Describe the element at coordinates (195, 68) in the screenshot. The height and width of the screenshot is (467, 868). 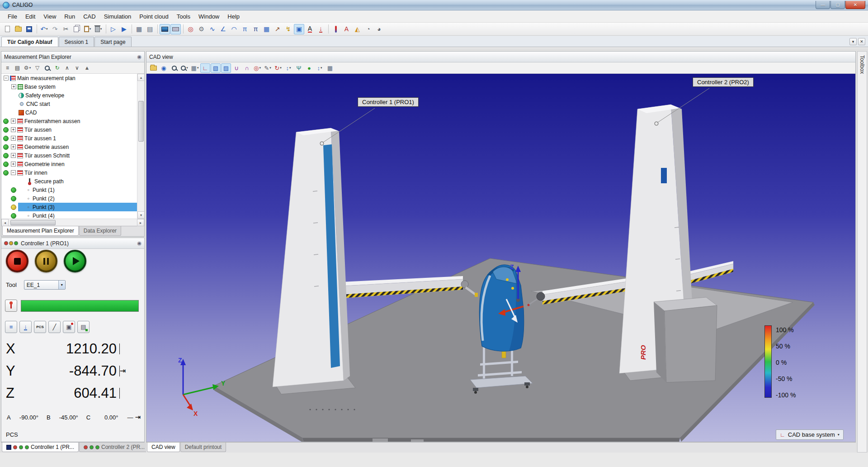
I see `grid-mode-icon: ▦▾` at that location.